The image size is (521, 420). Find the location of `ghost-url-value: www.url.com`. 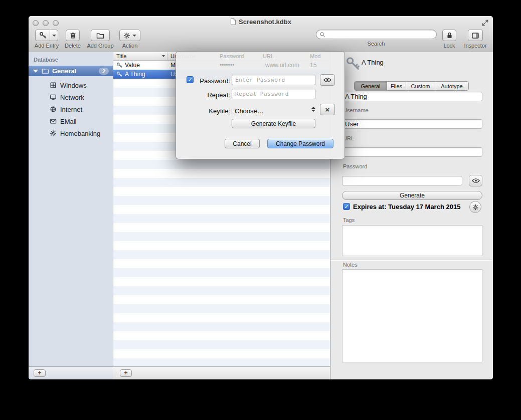

ghost-url-value: www.url.com is located at coordinates (282, 65).